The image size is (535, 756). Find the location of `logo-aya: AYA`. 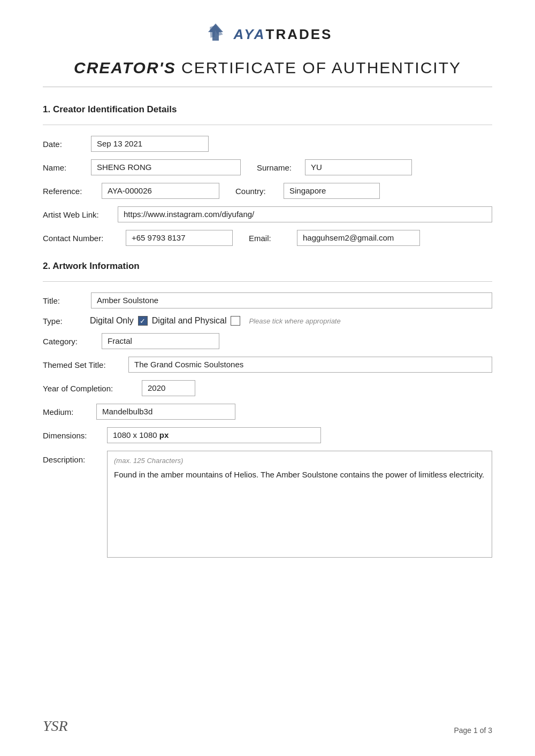

logo-aya: AYA is located at coordinates (250, 34).